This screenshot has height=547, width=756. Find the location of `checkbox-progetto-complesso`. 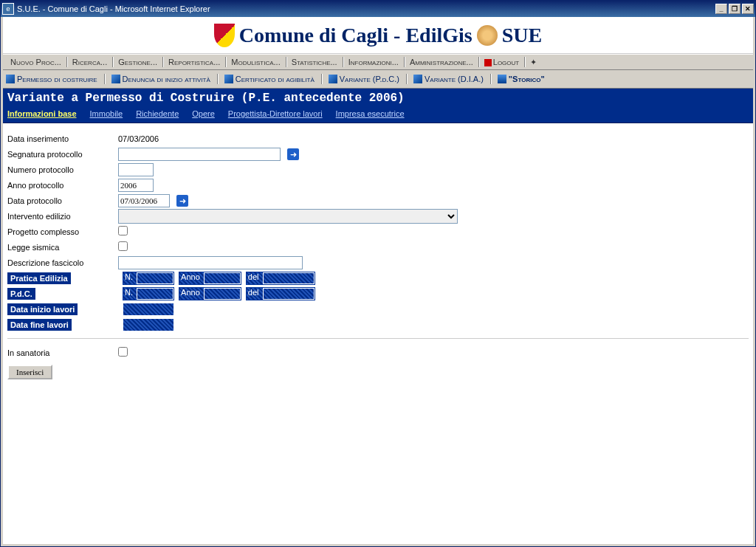

checkbox-progetto-complesso is located at coordinates (123, 230).